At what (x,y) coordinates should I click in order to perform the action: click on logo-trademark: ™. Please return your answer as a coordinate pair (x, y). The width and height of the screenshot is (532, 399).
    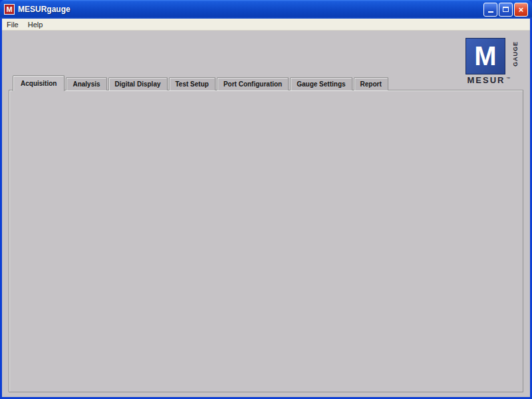
    Looking at the image, I should click on (508, 78).